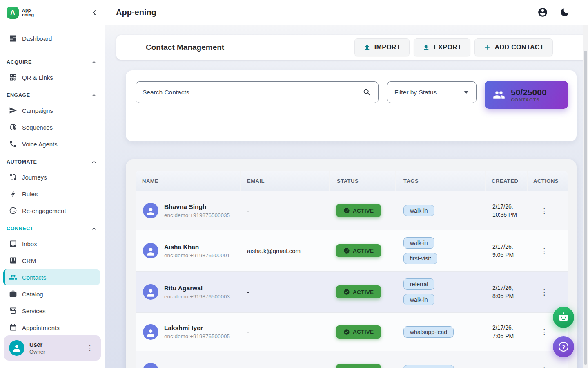  I want to click on tag-pill: first-visit, so click(421, 258).